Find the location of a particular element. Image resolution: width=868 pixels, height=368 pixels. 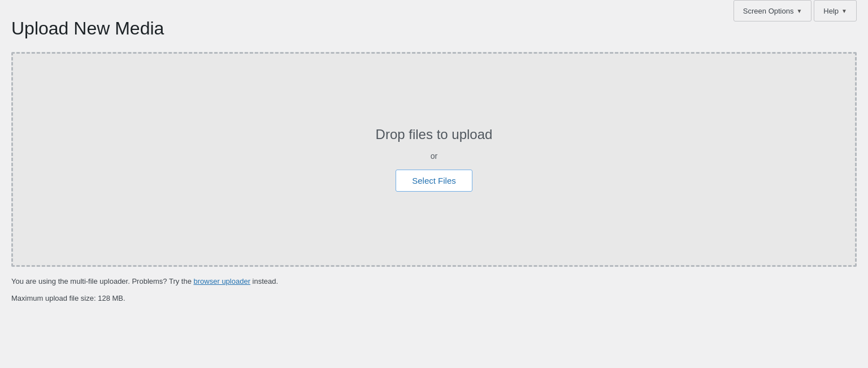

browser-uploader-link: browser uploader is located at coordinates (222, 282).